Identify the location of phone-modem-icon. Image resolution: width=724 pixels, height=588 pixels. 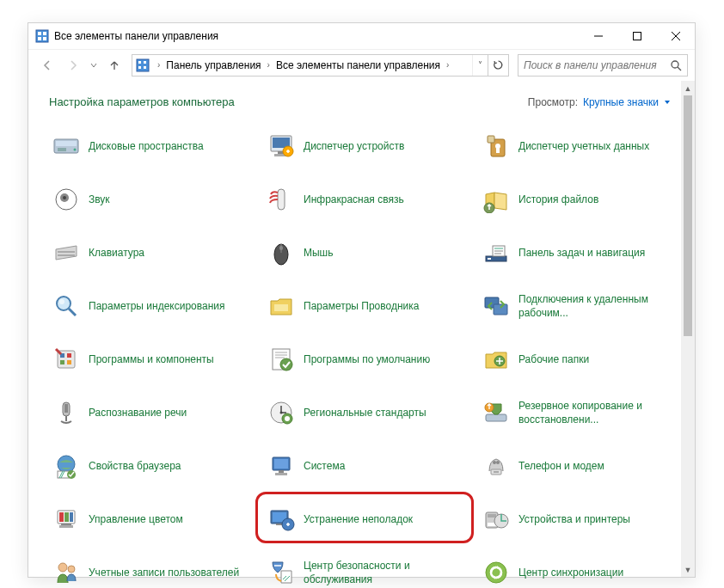
(496, 466).